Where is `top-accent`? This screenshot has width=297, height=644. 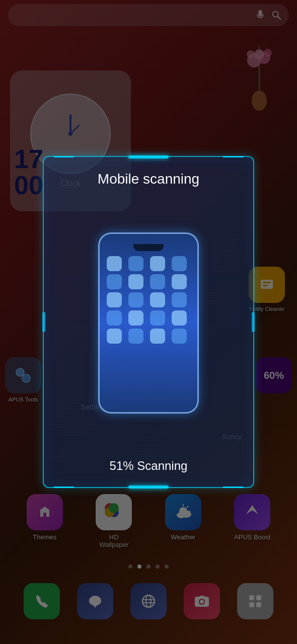 top-accent is located at coordinates (148, 157).